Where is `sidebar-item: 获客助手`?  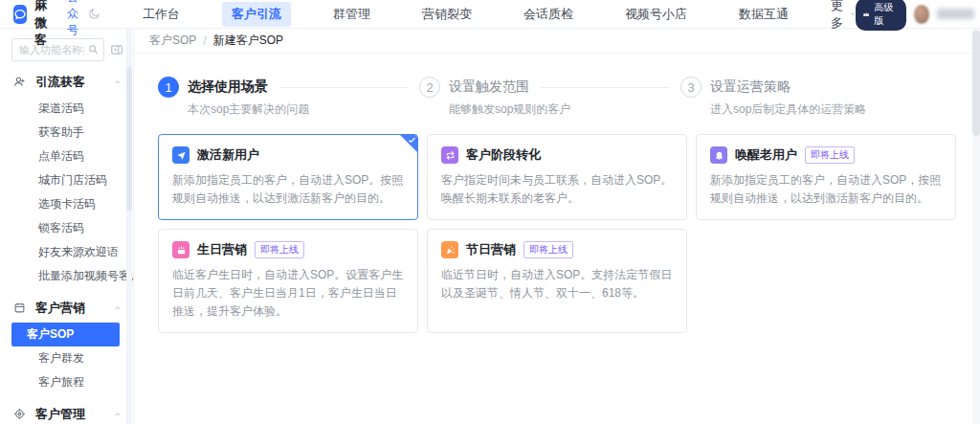 sidebar-item: 获客助手 is located at coordinates (65, 132).